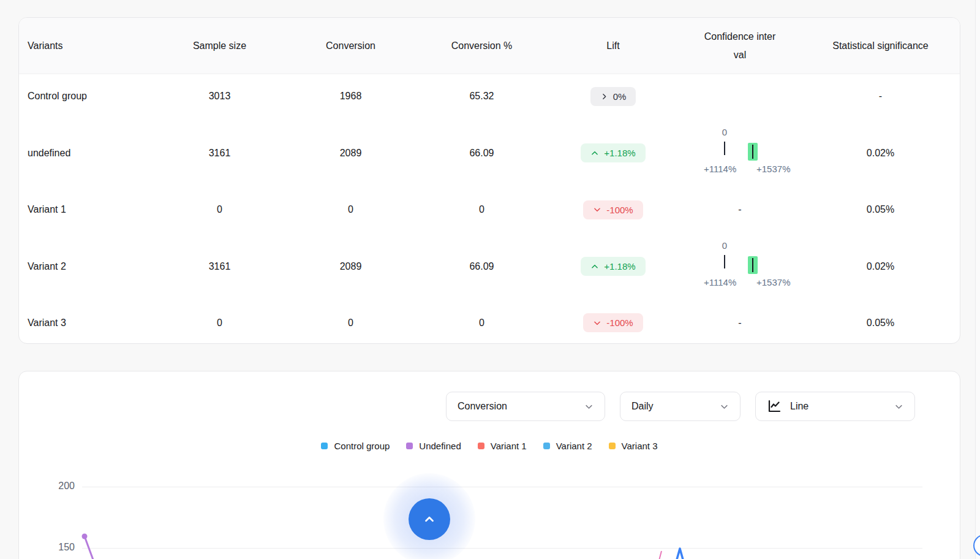 Image resolution: width=980 pixels, height=559 pixels. I want to click on col-header-sample-size: Sample size, so click(219, 46).